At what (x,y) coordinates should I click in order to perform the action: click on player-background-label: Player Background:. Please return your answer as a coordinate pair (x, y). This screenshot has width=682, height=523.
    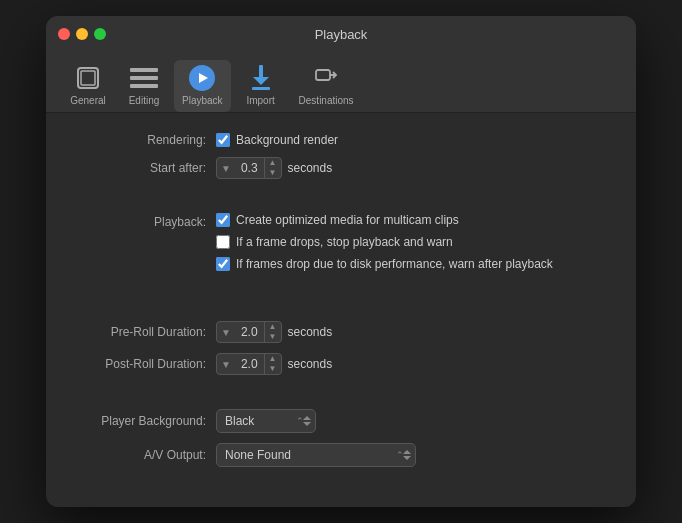
    Looking at the image, I should click on (141, 421).